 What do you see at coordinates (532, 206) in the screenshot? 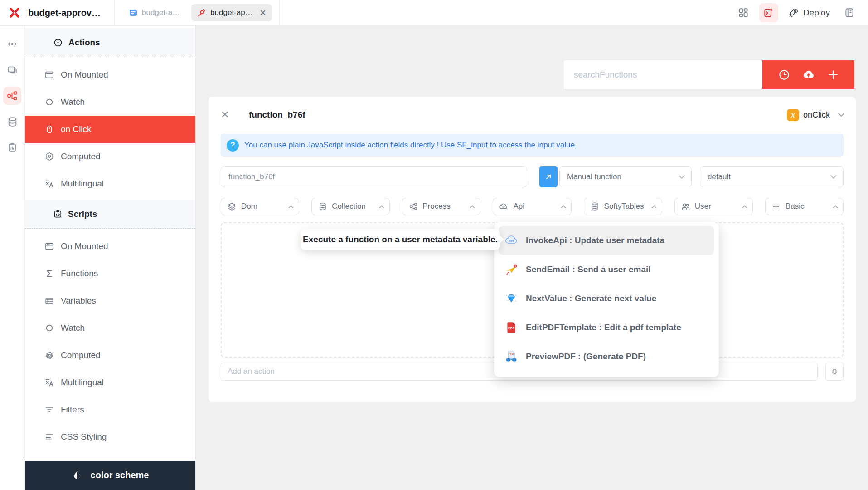
I see `category-api: API Api` at bounding box center [532, 206].